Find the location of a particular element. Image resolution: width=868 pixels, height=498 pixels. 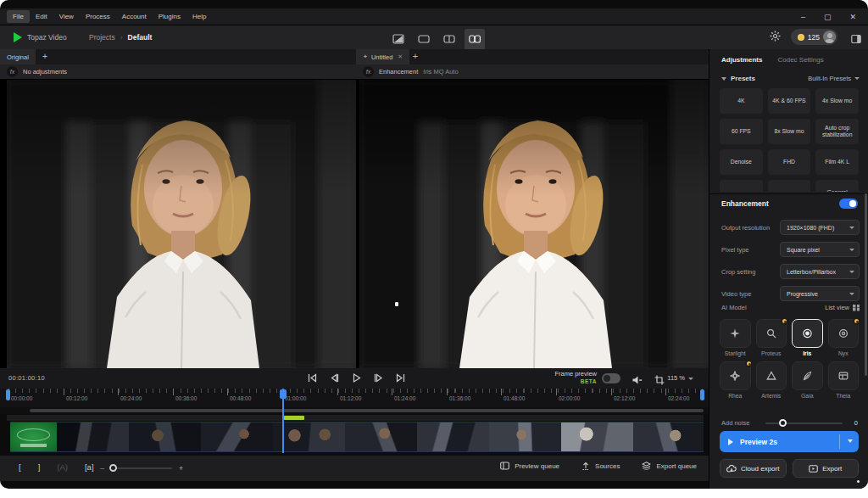

timeline-scrollbar-thumb is located at coordinates (366, 411).